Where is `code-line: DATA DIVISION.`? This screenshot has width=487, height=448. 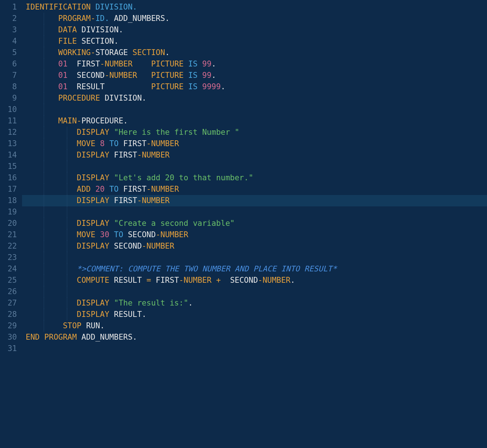
code-line: DATA DIVISION. is located at coordinates (255, 30).